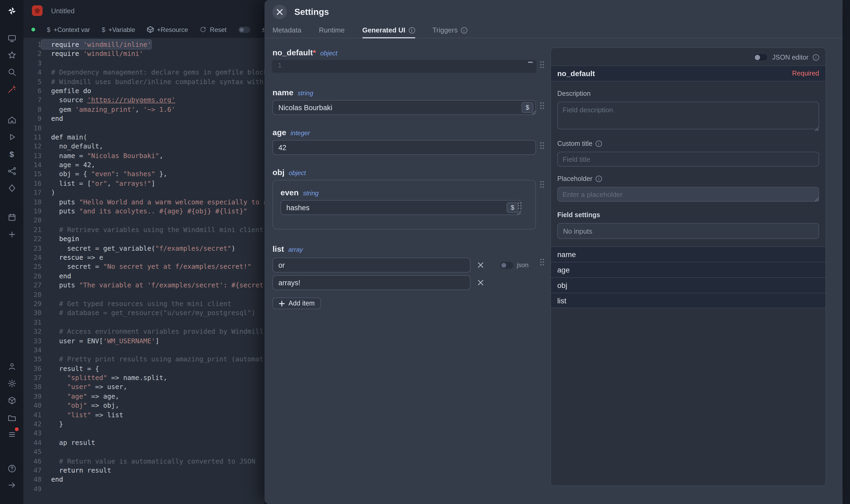 This screenshot has width=850, height=504. What do you see at coordinates (144, 452) in the screenshot?
I see `code-line: 45` at bounding box center [144, 452].